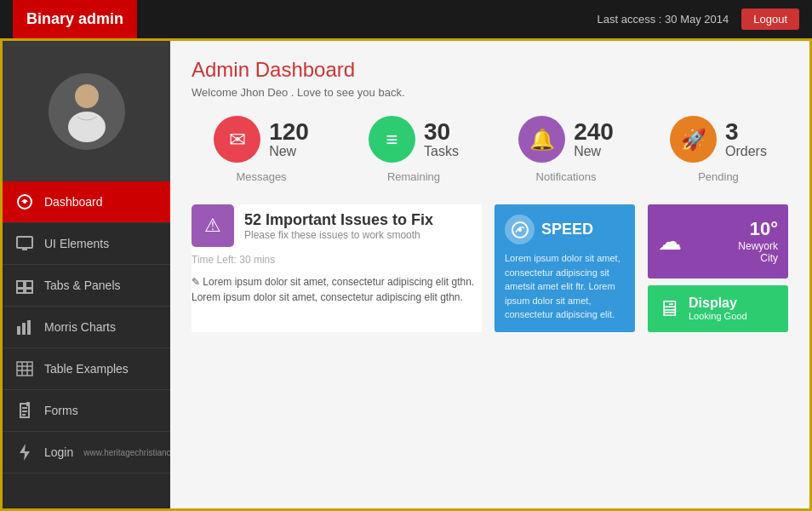 The image size is (812, 511). What do you see at coordinates (87, 345) in the screenshot?
I see `sidebar-nav: Dashboard UI Elements` at bounding box center [87, 345].